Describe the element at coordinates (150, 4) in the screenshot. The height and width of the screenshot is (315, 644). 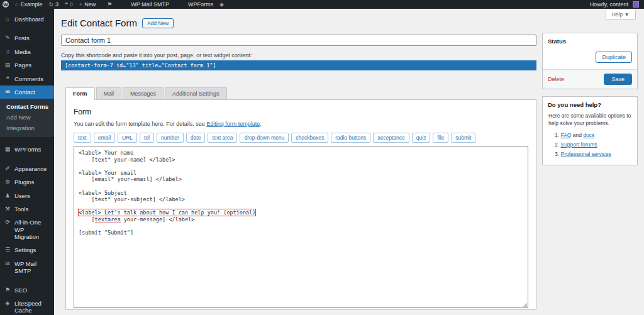
I see `wp-mail-smtp-label-menu: WP Mail SMTP` at that location.